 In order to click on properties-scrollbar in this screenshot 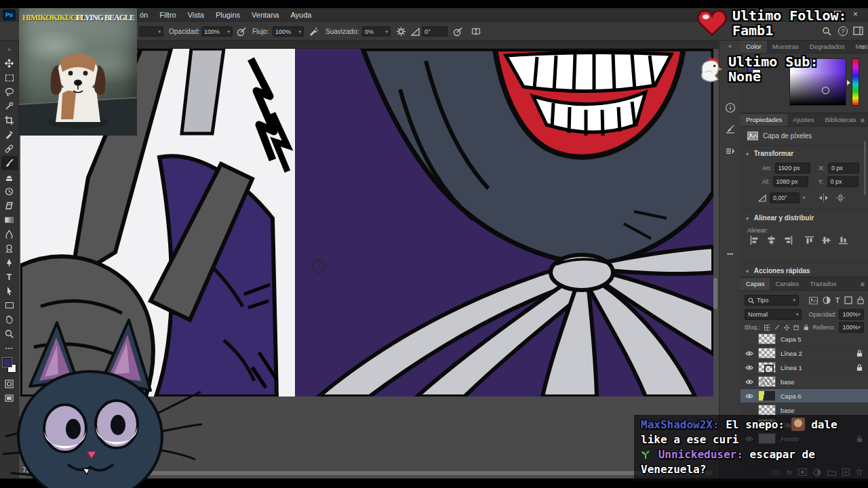, I will do `click(865, 168)`.